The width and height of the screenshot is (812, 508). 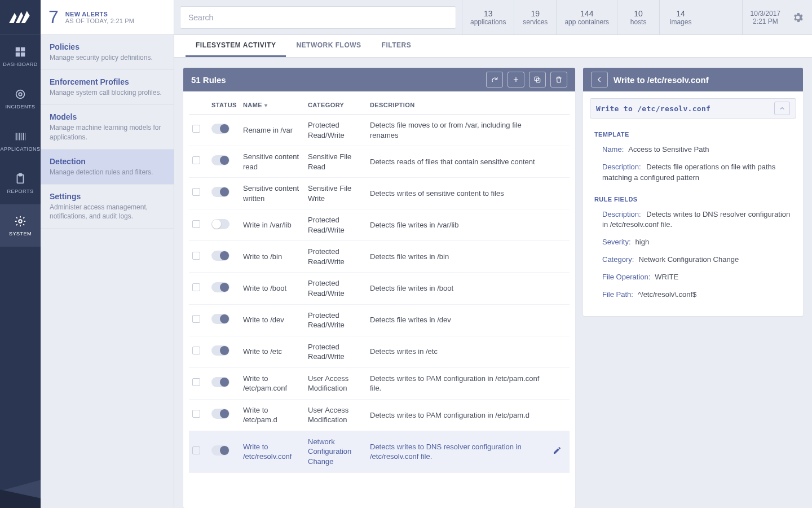 I want to click on barcode-icon, so click(x=20, y=137).